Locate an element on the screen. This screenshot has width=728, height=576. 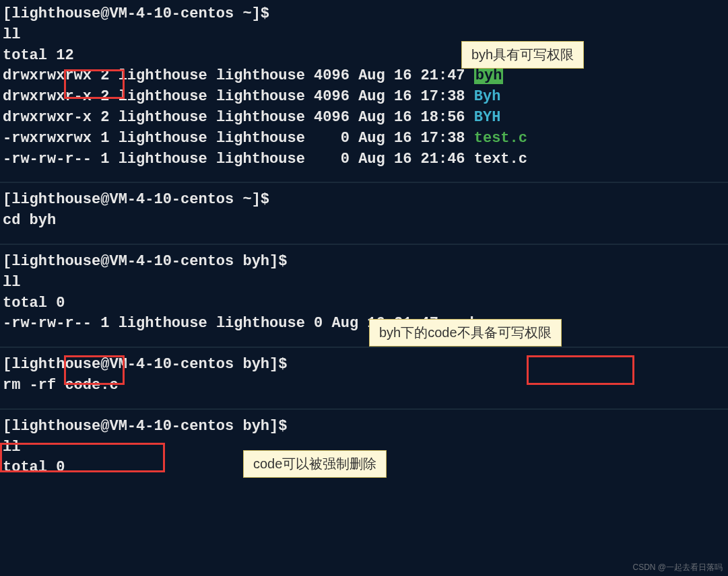
file-text-c: text.c is located at coordinates (501, 159).